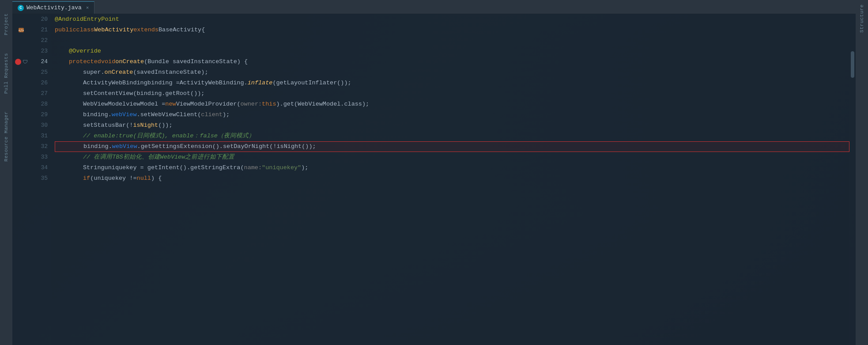 The height and width of the screenshot is (345, 868). Describe the element at coordinates (452, 72) in the screenshot. I see `code-line-25: super.onCreate(savedInstanceState);` at that location.